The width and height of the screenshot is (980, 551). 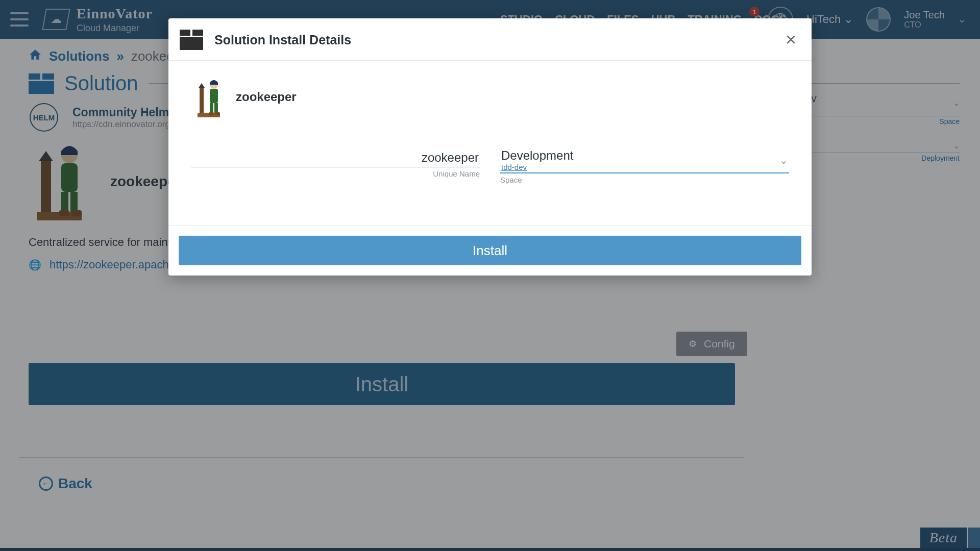 What do you see at coordinates (335, 173) in the screenshot?
I see `unique-name-hint: Unique Name` at bounding box center [335, 173].